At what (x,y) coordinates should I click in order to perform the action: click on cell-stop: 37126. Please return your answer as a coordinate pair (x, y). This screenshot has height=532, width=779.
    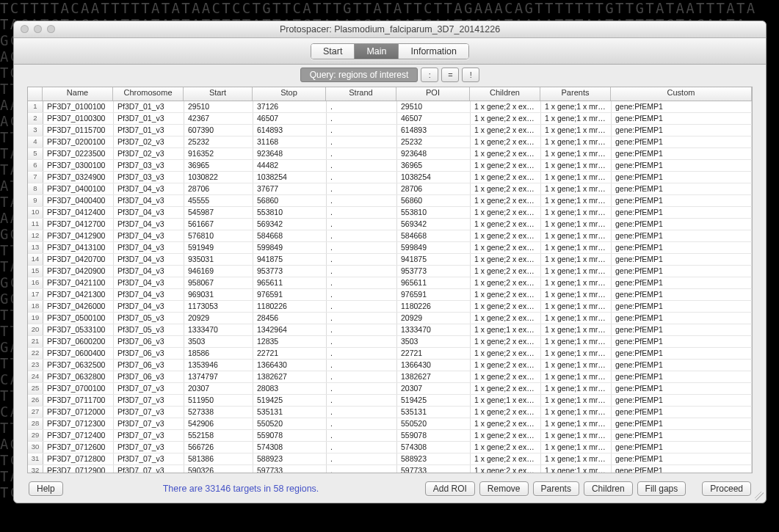
    Looking at the image, I should click on (290, 107).